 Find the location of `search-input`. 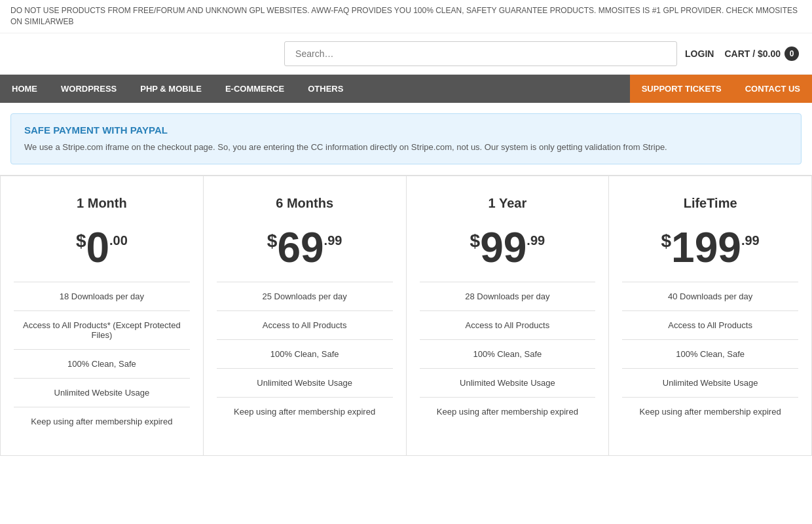

search-input is located at coordinates (481, 54).